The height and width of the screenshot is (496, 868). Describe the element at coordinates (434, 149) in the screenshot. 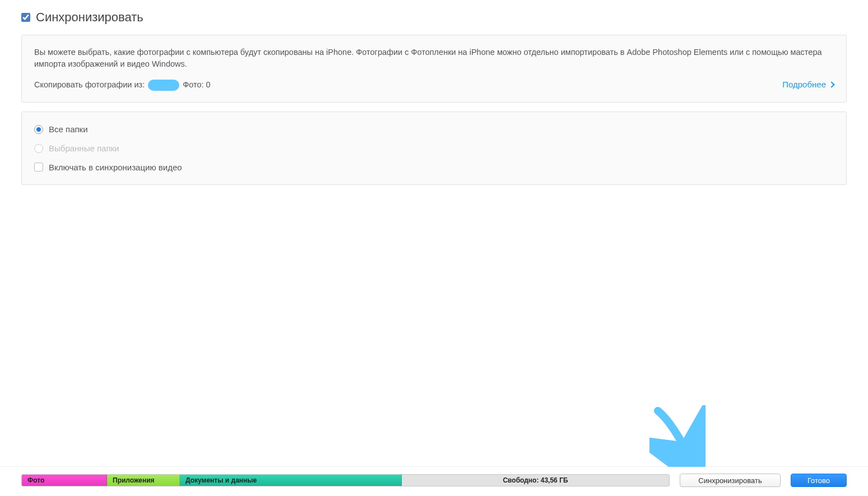

I see `option-selected-folders-row: Выбранные папки` at that location.